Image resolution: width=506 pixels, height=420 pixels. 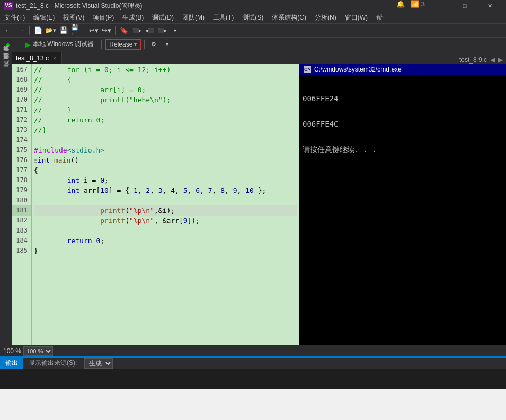 I want to click on minimize-button: ─, so click(x=440, y=6).